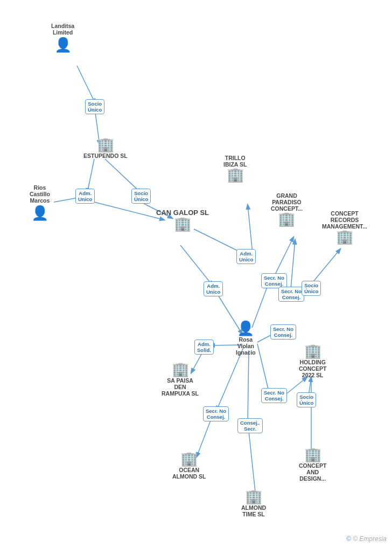  What do you see at coordinates (106, 144) in the screenshot?
I see `building-icon-estupendo: 🏢` at bounding box center [106, 144].